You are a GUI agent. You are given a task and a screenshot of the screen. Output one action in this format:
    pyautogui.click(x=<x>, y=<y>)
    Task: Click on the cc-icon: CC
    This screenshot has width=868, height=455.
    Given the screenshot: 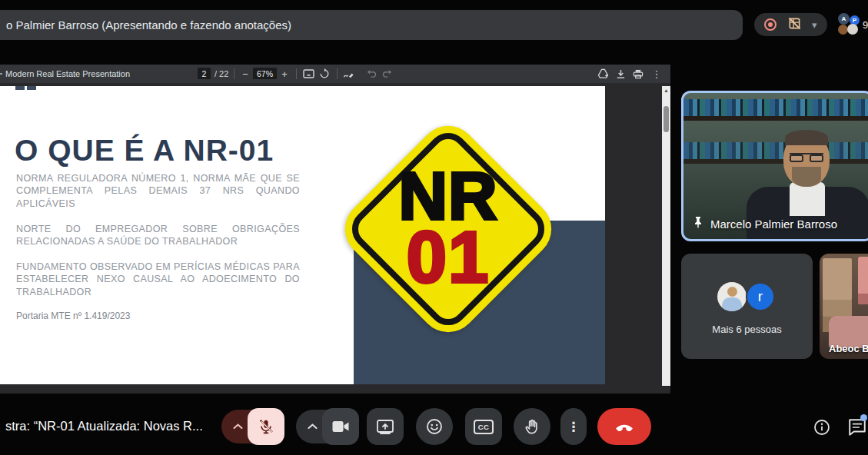 What is the action you would take?
    pyautogui.click(x=484, y=427)
    